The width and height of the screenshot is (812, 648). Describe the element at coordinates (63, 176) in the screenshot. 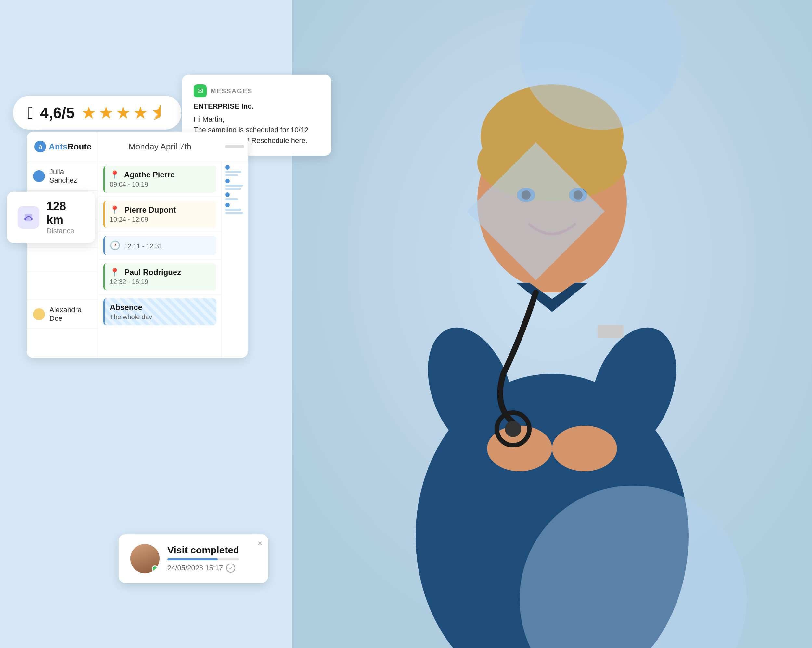

I see `agent-row-julia: Julia Sanchez` at that location.